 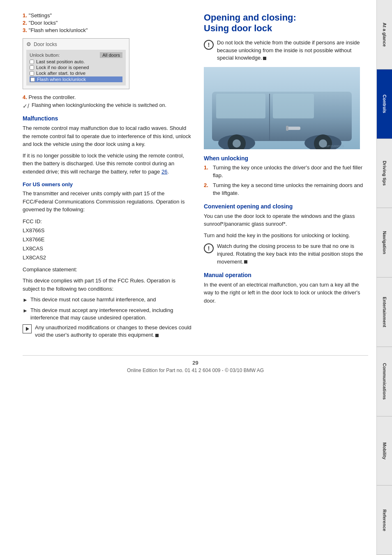 What do you see at coordinates (26, 106) in the screenshot?
I see `check-icon: ✓/` at bounding box center [26, 106].